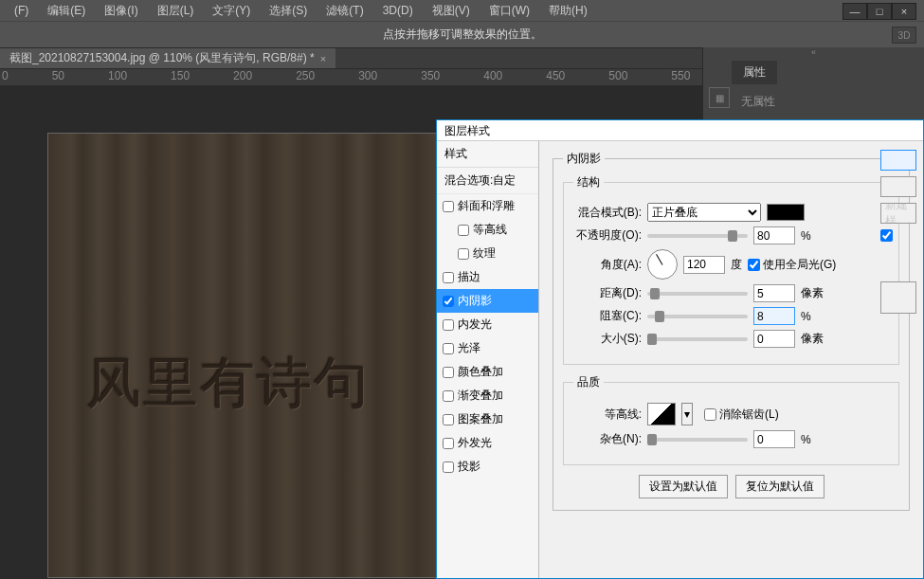 Image resolution: width=924 pixels, height=579 pixels. What do you see at coordinates (607, 265) in the screenshot?
I see `angle-label: 角度(A):` at bounding box center [607, 265].